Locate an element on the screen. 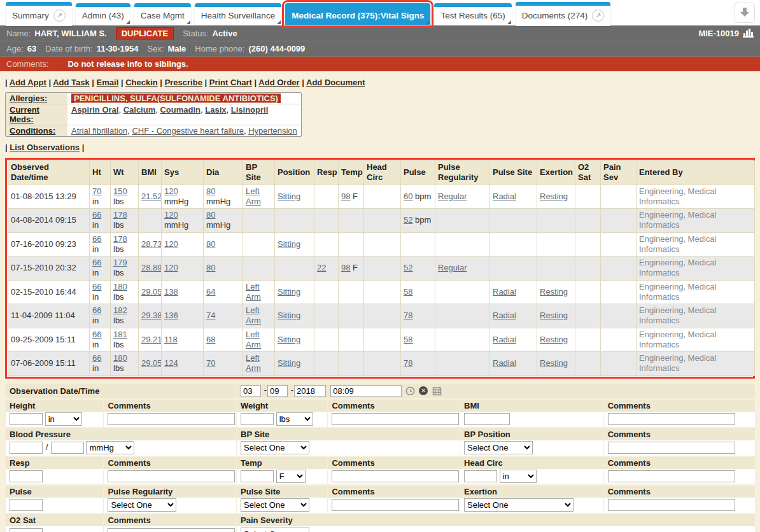 The width and height of the screenshot is (760, 532). head-circ-select: in is located at coordinates (518, 476).